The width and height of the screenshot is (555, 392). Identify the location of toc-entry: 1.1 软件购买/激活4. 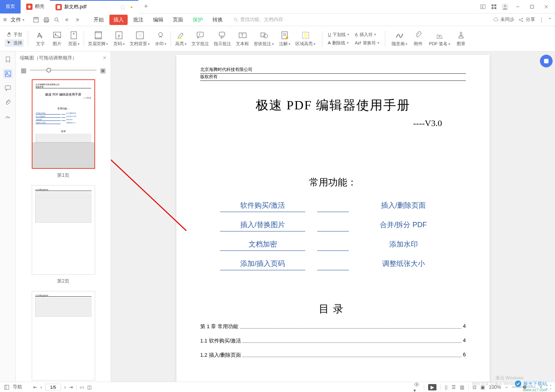
(333, 341).